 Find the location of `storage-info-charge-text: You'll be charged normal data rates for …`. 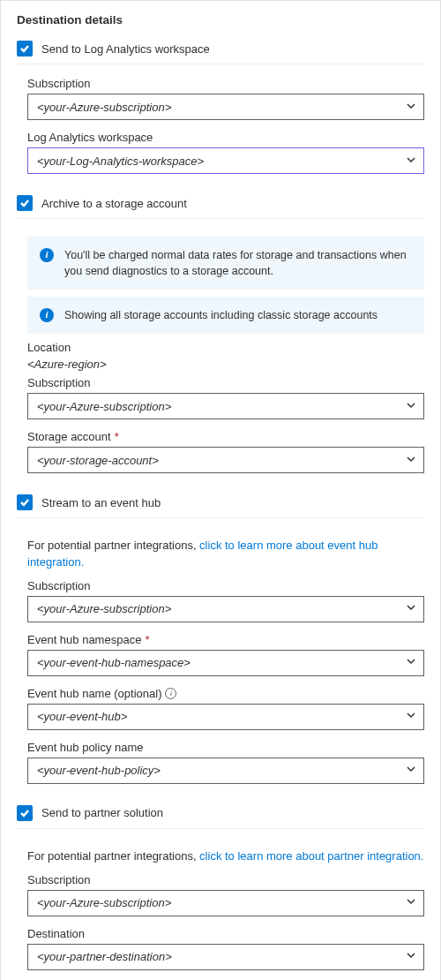

storage-info-charge-text: You'll be charged normal data rates for … is located at coordinates (238, 263).